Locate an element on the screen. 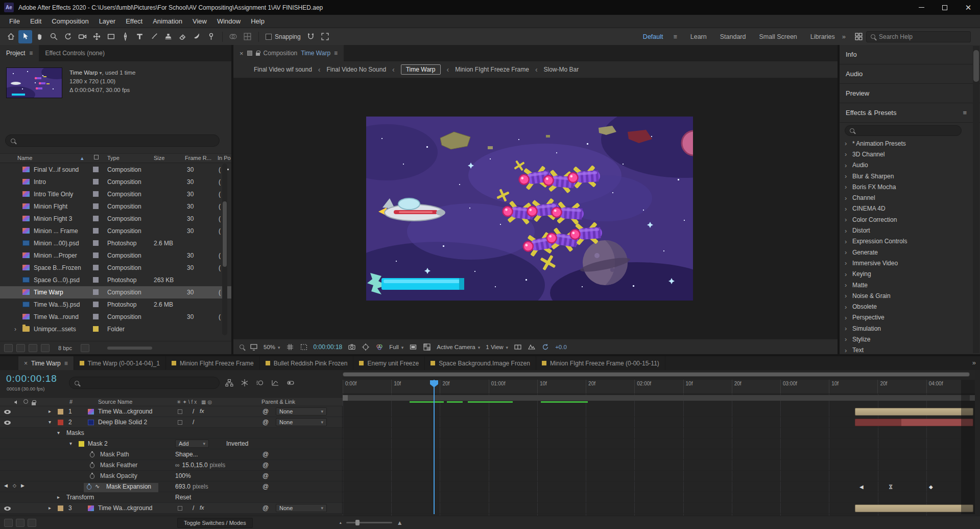  composition-tab: × Composition Time Warp is located at coordinates (289, 53).